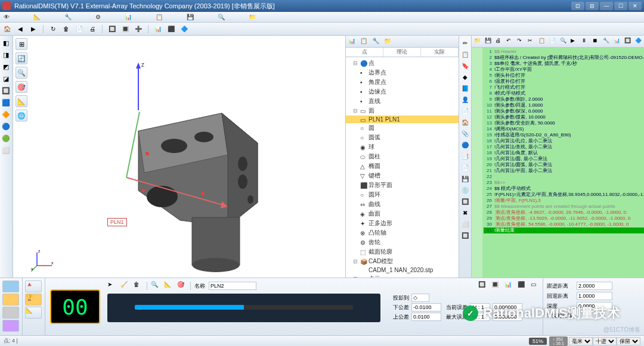  I want to click on tree-node: ⬛异形平面, so click(402, 185).